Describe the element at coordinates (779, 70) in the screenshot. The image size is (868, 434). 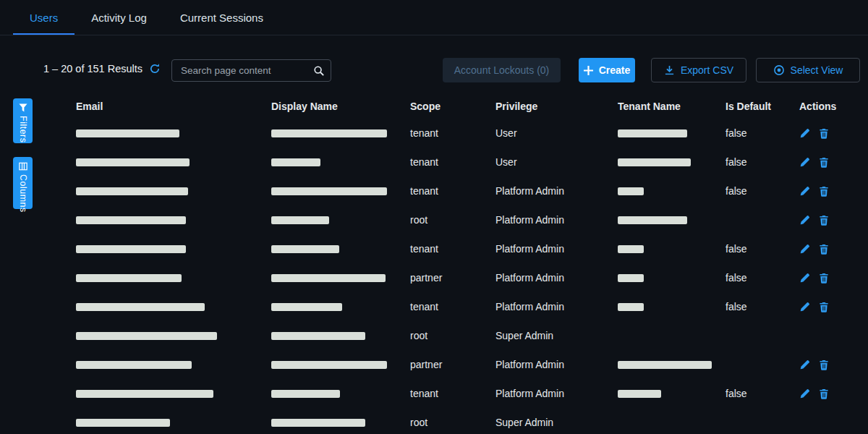
I see `eye-icon` at that location.